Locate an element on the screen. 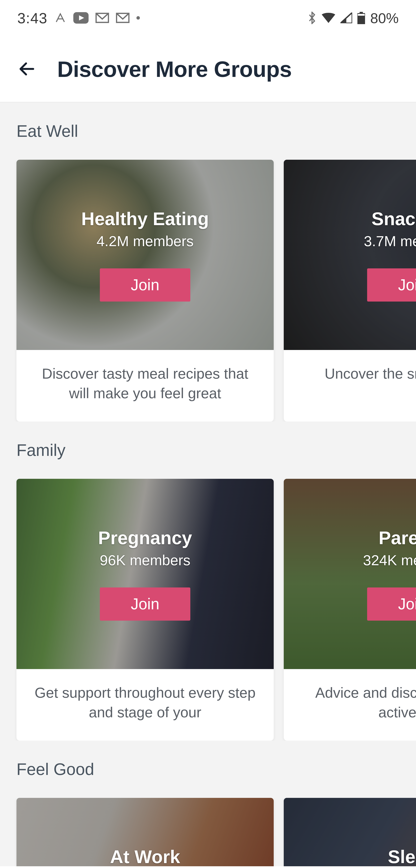 Image resolution: width=416 pixels, height=868 pixels. bluetooth-icon is located at coordinates (312, 18).